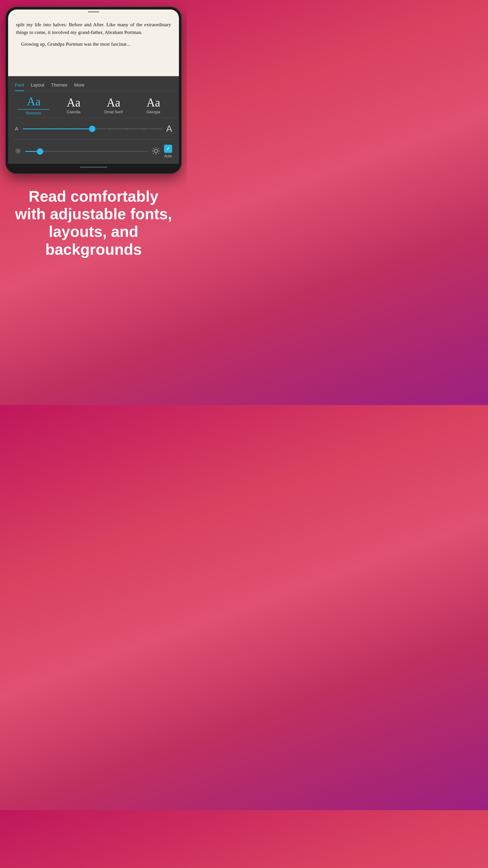 This screenshot has width=488, height=868. I want to click on home-bar, so click(94, 167).